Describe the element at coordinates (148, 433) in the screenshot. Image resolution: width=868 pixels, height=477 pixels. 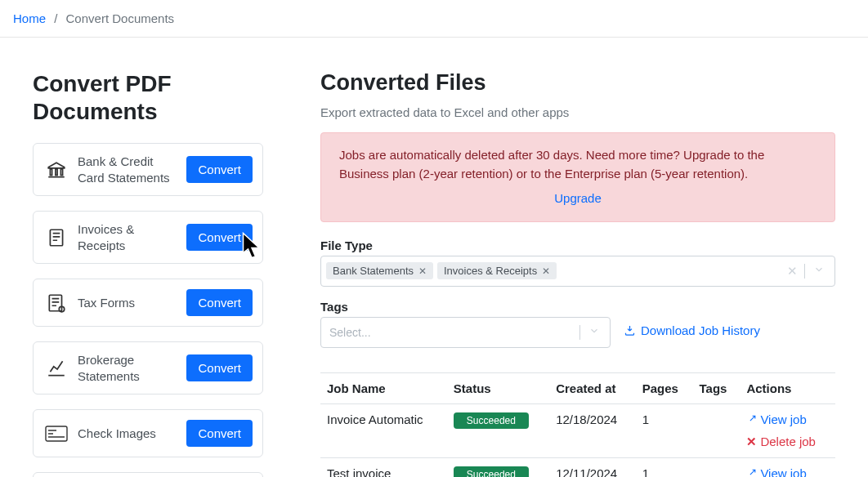
I see `card-check-images: Check Images Convert` at that location.